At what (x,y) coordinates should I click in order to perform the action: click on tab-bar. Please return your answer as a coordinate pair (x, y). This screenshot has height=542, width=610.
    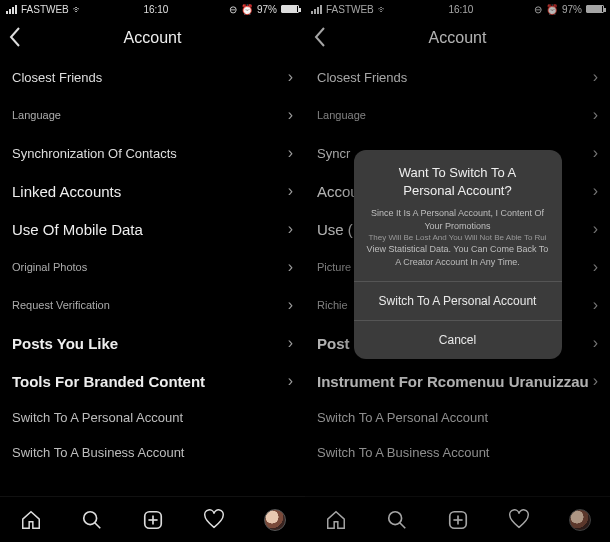
    Looking at the image, I should click on (152, 519).